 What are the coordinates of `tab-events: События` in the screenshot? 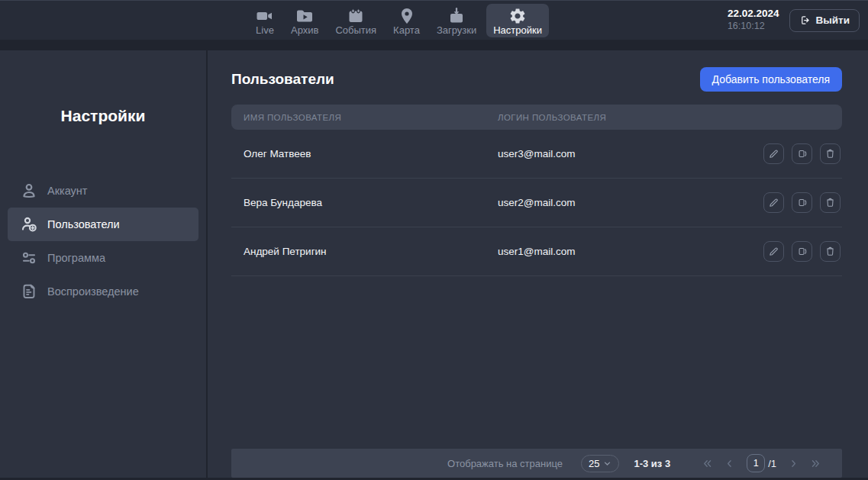 It's located at (356, 21).